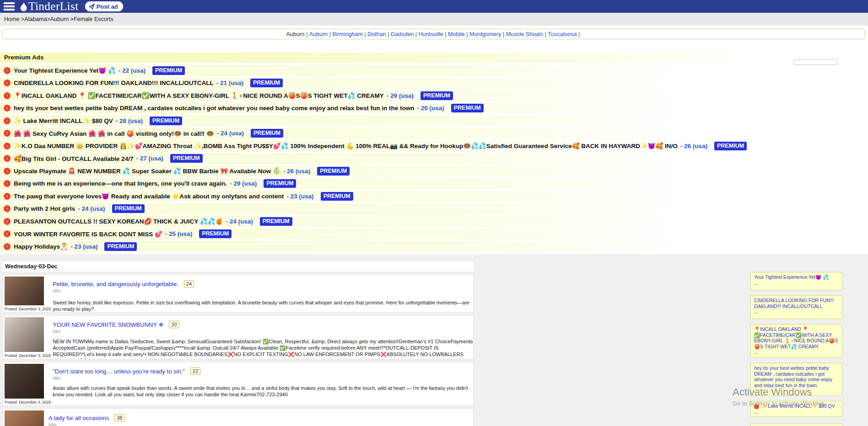 Image resolution: width=868 pixels, height=426 pixels. Describe the element at coordinates (794, 304) in the screenshot. I see `sidebar-ad-title: CINDERELLA LOOKING FOR FUN!!! OAKLAND!!!…` at that location.